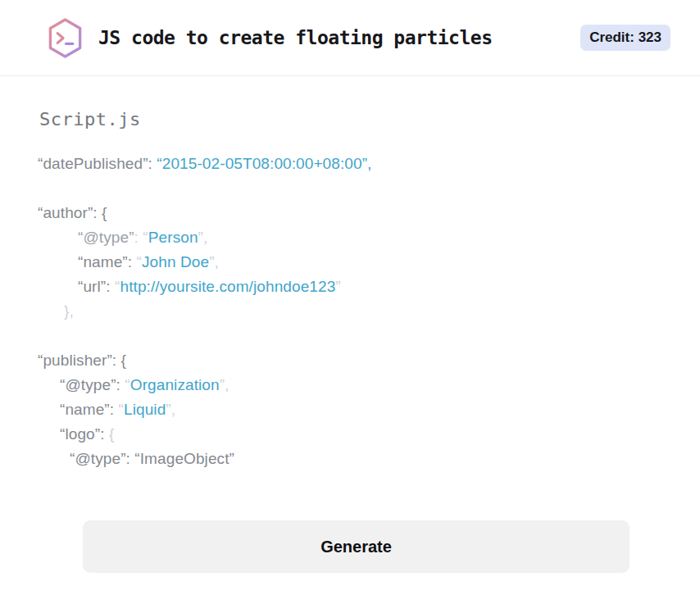 The width and height of the screenshot is (700, 613). Describe the element at coordinates (625, 38) in the screenshot. I see `credit-badge: Credit: 323` at that location.